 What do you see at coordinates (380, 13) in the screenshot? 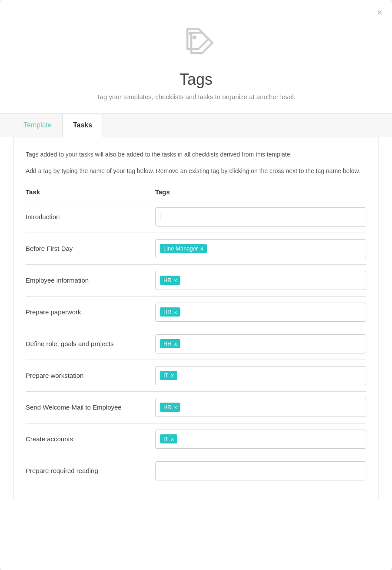
I see `close-button: ×` at bounding box center [380, 13].